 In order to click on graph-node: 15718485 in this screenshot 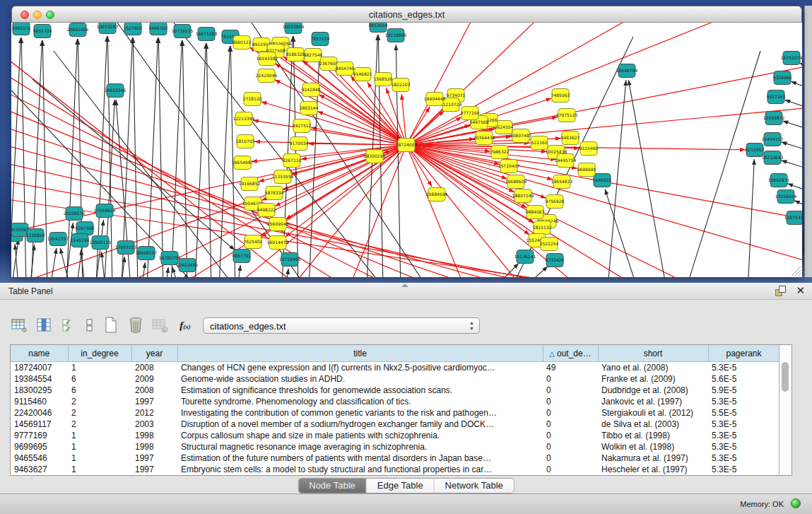, I will do `click(290, 260)`.